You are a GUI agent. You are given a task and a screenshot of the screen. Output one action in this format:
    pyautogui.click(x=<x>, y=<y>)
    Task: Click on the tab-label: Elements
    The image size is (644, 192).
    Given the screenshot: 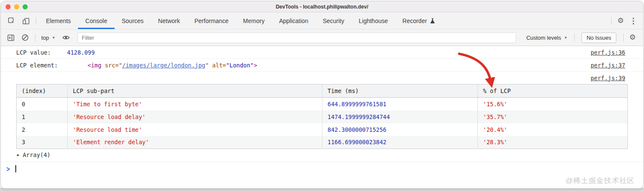 What is the action you would take?
    pyautogui.click(x=58, y=21)
    